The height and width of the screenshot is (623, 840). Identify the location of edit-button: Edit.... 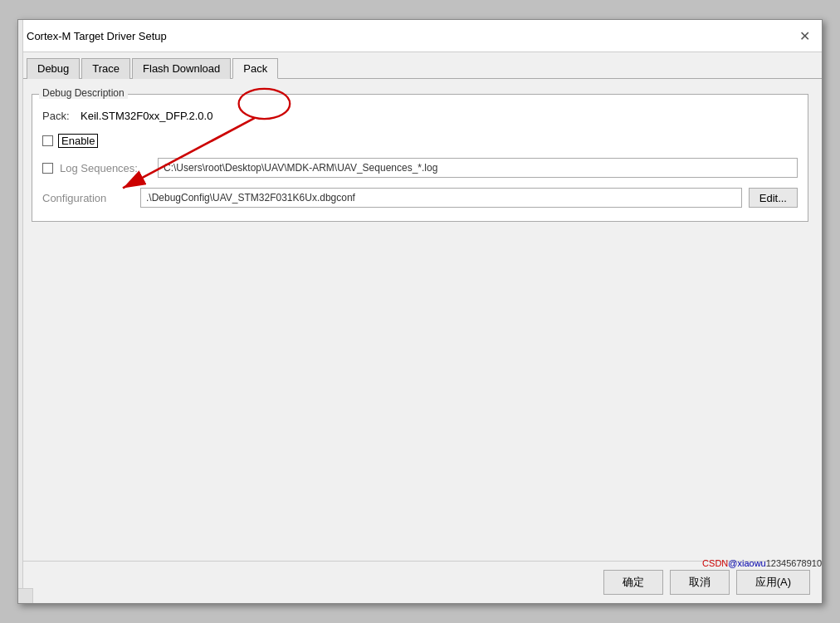
(774, 198).